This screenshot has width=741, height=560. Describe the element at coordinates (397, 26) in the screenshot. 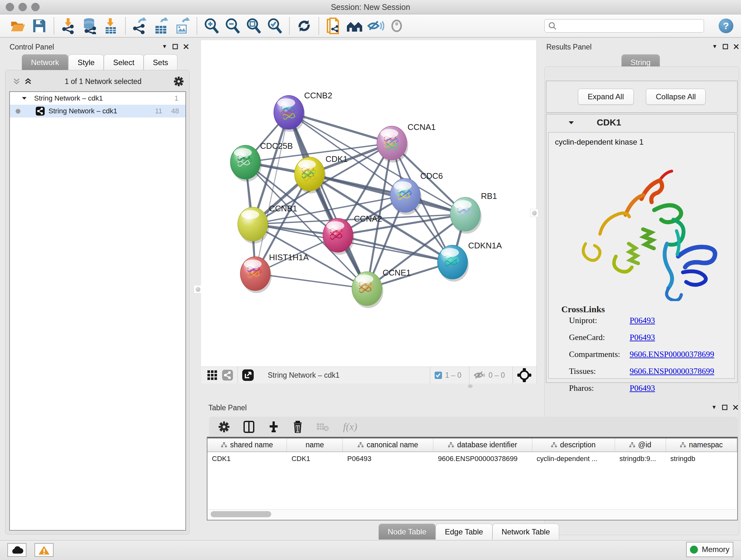

I see `show-all-icon` at that location.